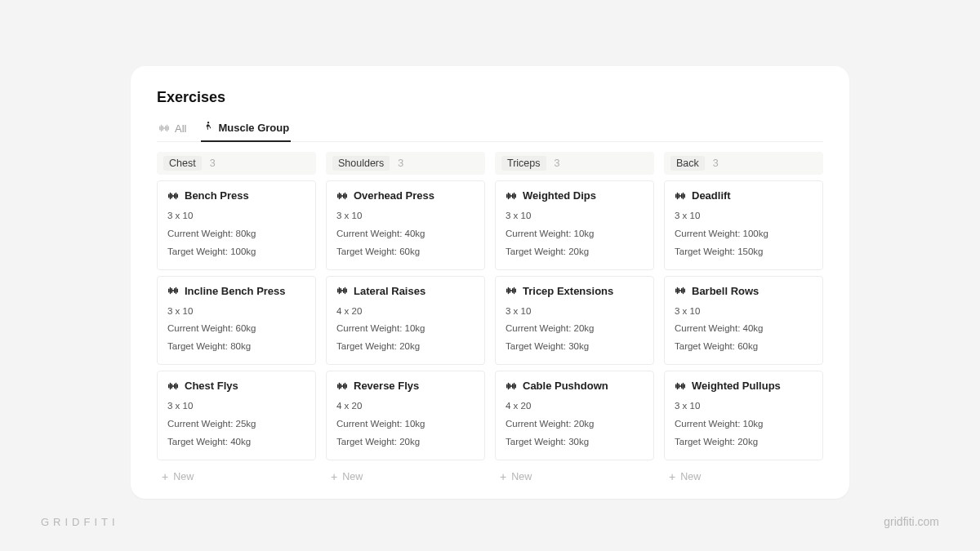 Image resolution: width=980 pixels, height=551 pixels. What do you see at coordinates (235, 291) in the screenshot?
I see `exercise-name: Incline Bench Press` at bounding box center [235, 291].